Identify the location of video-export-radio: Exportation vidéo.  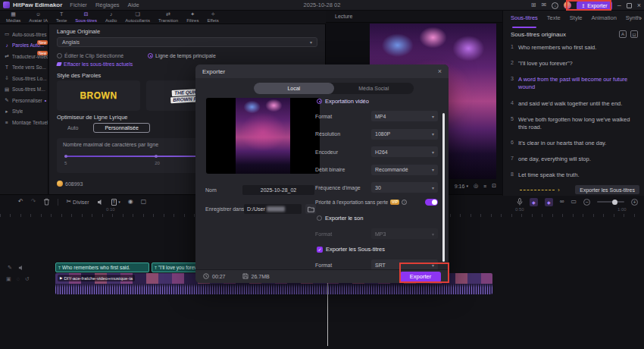
(342, 102).